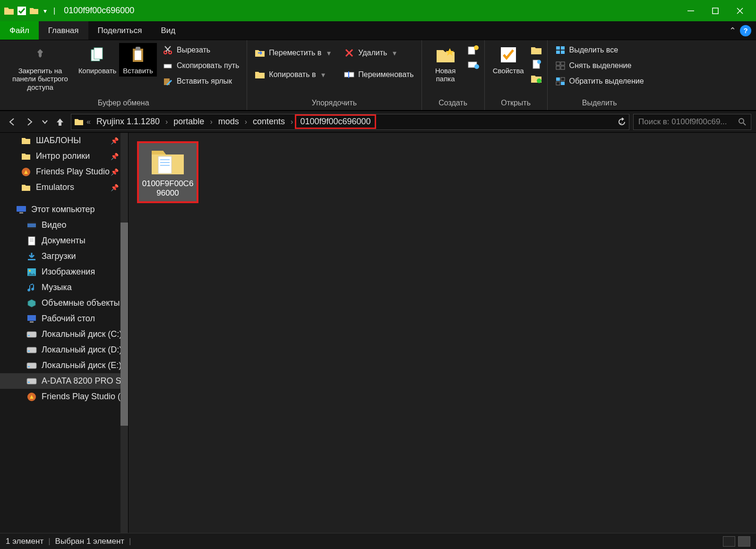 Image resolution: width=756 pixels, height=549 pixels. What do you see at coordinates (691, 10) in the screenshot?
I see `minimize-button` at bounding box center [691, 10].